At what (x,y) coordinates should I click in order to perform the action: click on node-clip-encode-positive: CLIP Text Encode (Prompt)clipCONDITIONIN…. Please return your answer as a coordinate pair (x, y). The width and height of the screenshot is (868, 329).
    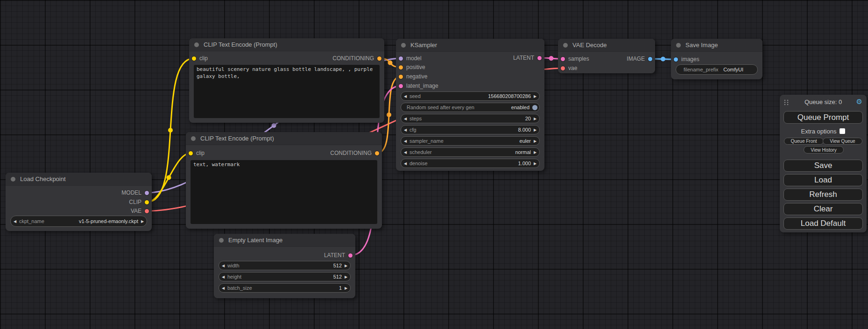
    Looking at the image, I should click on (287, 80).